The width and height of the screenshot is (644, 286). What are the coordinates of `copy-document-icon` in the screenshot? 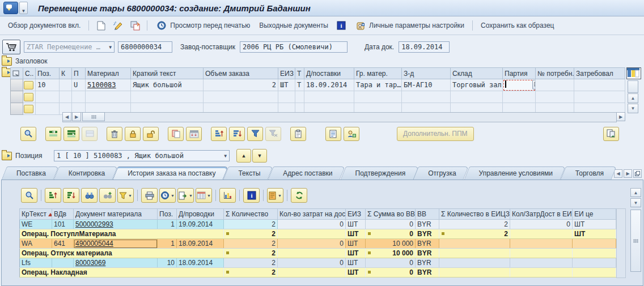 It's located at (611, 134).